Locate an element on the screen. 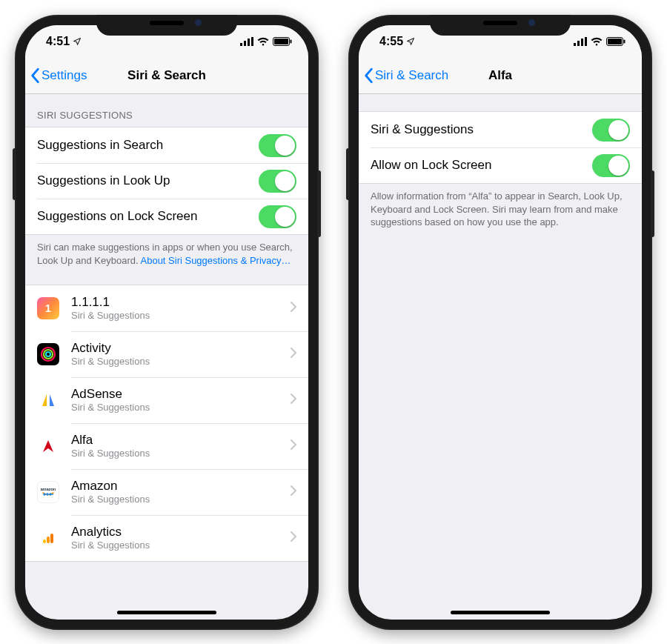  nav-bar: Siri & Search Alfa is located at coordinates (500, 76).